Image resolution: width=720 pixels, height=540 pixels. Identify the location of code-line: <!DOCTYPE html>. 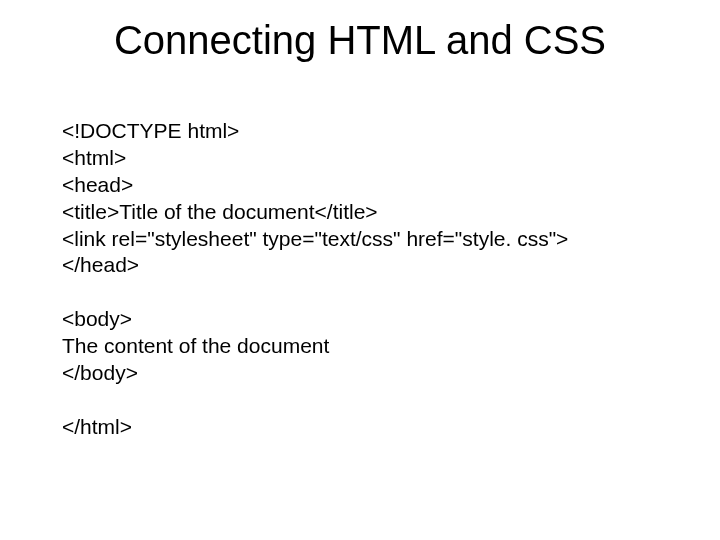
(362, 132).